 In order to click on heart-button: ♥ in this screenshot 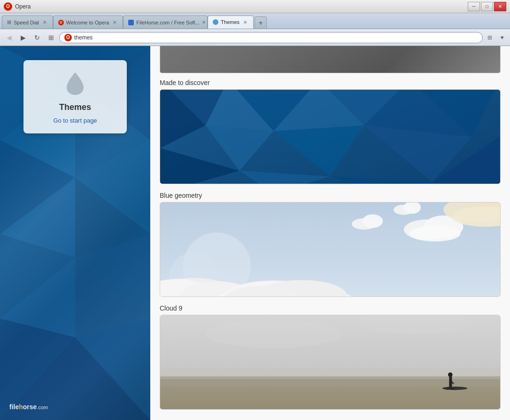, I will do `click(502, 38)`.